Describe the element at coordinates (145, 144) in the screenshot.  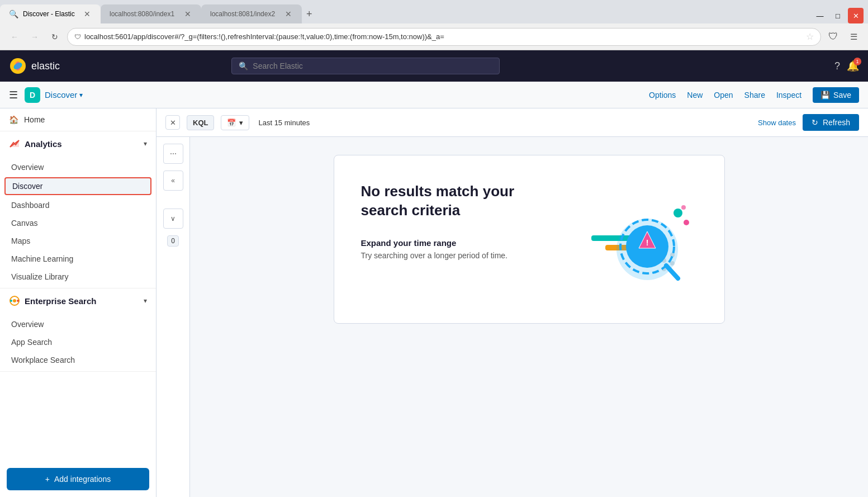
I see `analytics-chevron: ▾` at that location.